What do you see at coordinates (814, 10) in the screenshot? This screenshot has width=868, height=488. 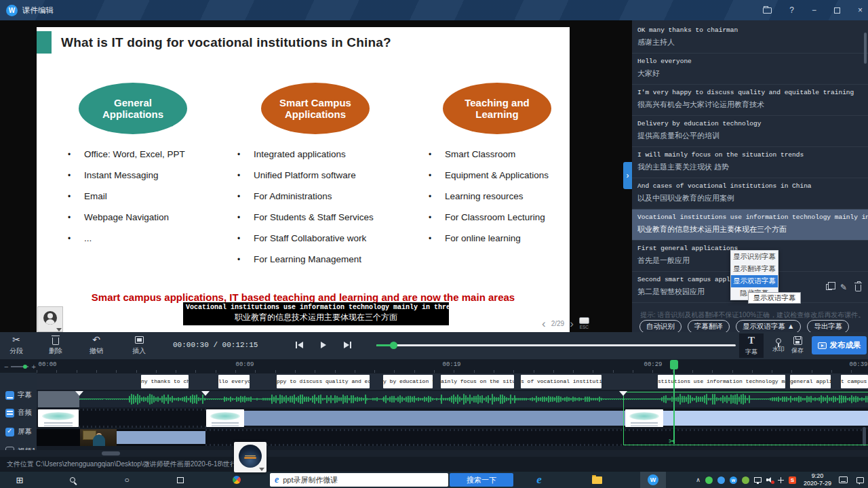 I see `minimize-button: −` at bounding box center [814, 10].